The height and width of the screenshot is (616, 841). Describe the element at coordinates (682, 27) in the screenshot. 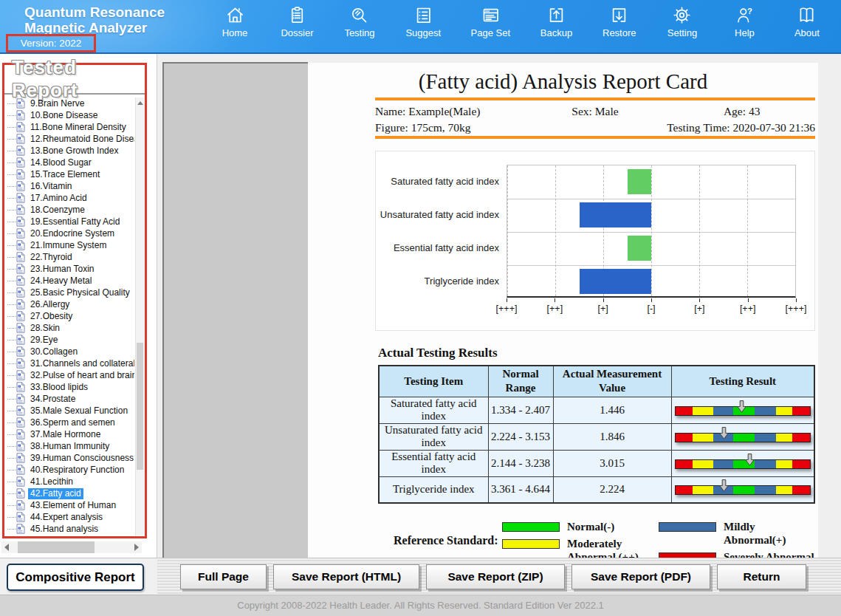

I see `nav-item-setting: Setting` at that location.